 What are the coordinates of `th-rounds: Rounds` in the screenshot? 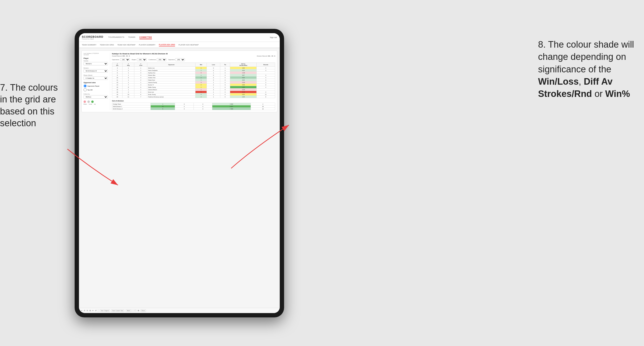 It's located at (266, 65).